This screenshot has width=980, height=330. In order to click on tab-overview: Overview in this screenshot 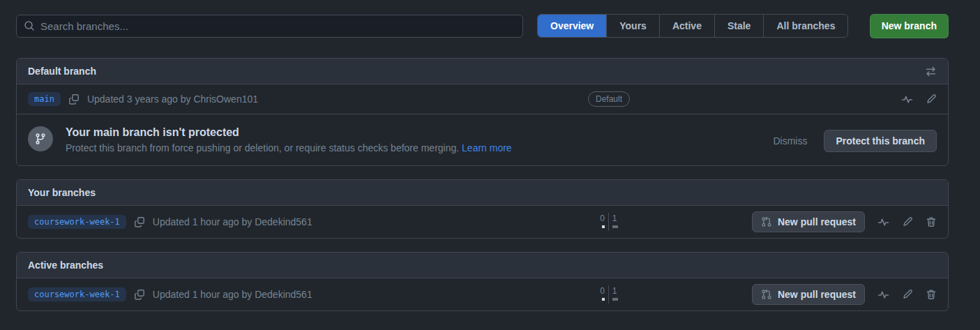, I will do `click(572, 26)`.